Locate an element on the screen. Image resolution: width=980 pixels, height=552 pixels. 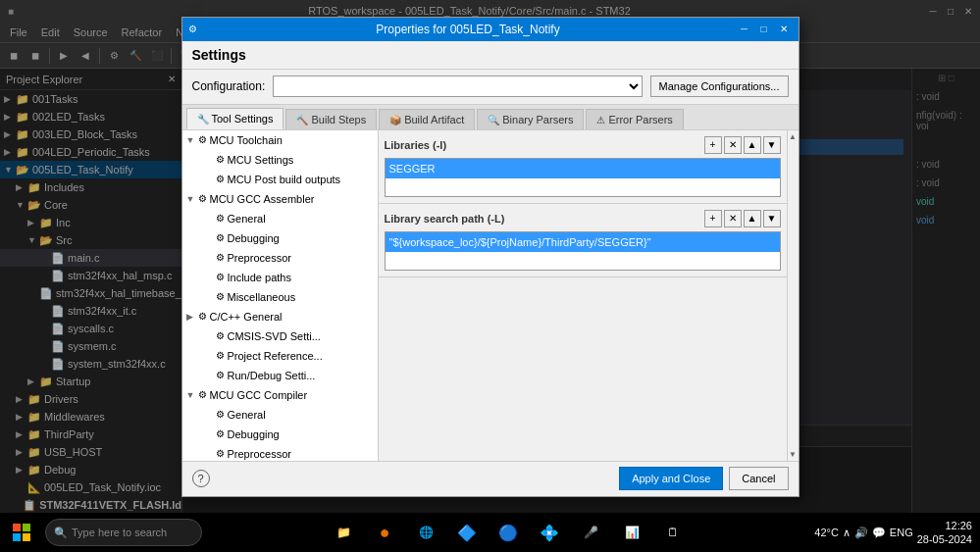
taskbar-app-mic: 🎤 is located at coordinates (591, 532).